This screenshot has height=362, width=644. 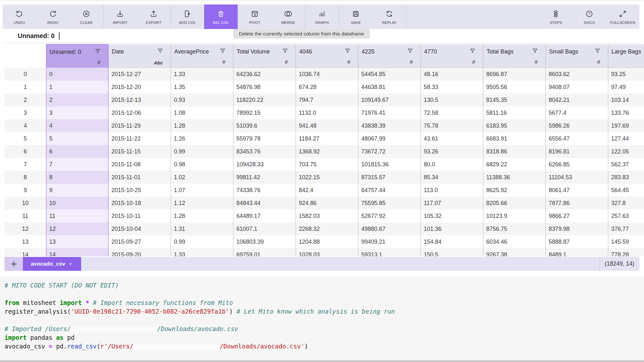 What do you see at coordinates (327, 203) in the screenshot?
I see `cell: 924.86` at bounding box center [327, 203].